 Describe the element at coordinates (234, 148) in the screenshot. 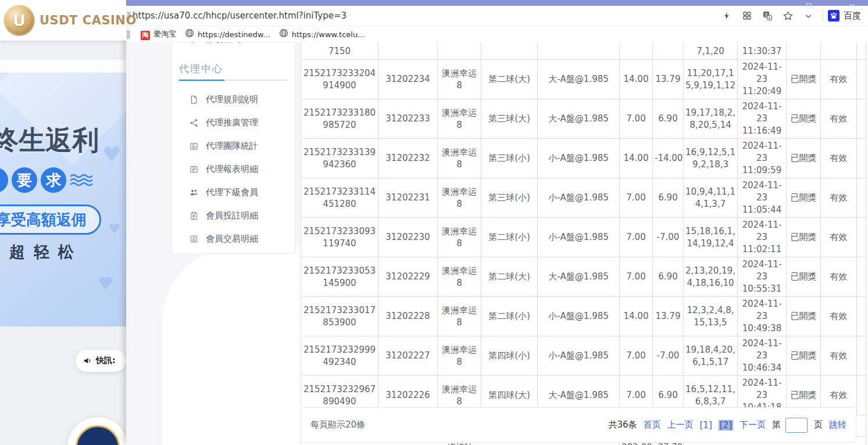

I see `agent-sidebar: 修改密碼 代理中心 代理規則說明代理推廣管理代理團隊統計代理報表明細代理下級會員…` at that location.